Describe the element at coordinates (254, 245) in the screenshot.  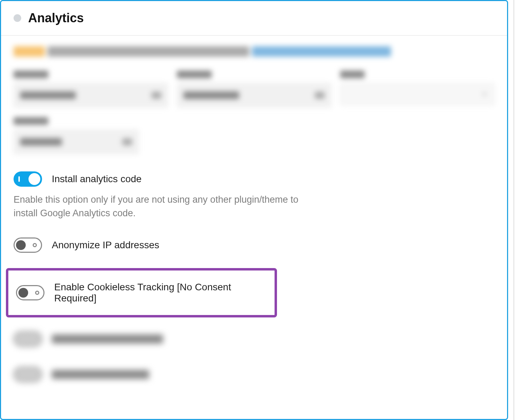
I see `anonymize-ip-row: Anonymize IP addresses` at that location.